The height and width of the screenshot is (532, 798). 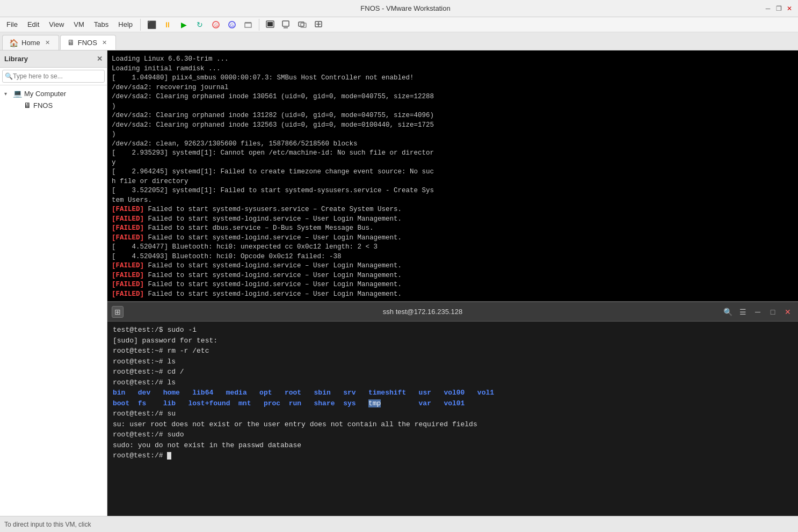 I want to click on vm-output-line: /dev/sda2: Clearing orphaned inode 13056…, so click(x=453, y=97).